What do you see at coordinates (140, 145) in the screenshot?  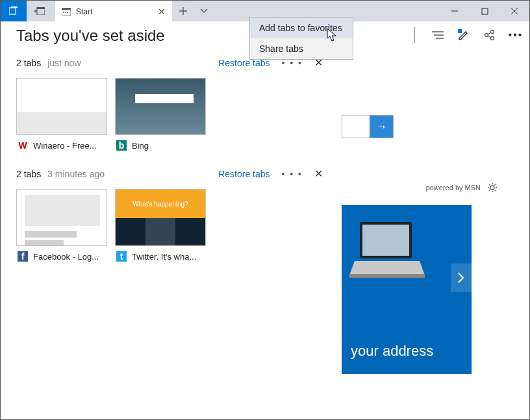 I see `tile-title: Bing` at bounding box center [140, 145].